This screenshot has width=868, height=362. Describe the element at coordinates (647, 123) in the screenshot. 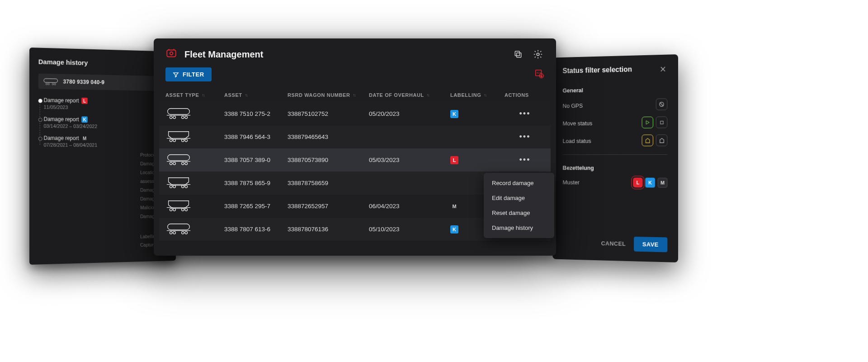

I see `move-status-play-icon` at that location.